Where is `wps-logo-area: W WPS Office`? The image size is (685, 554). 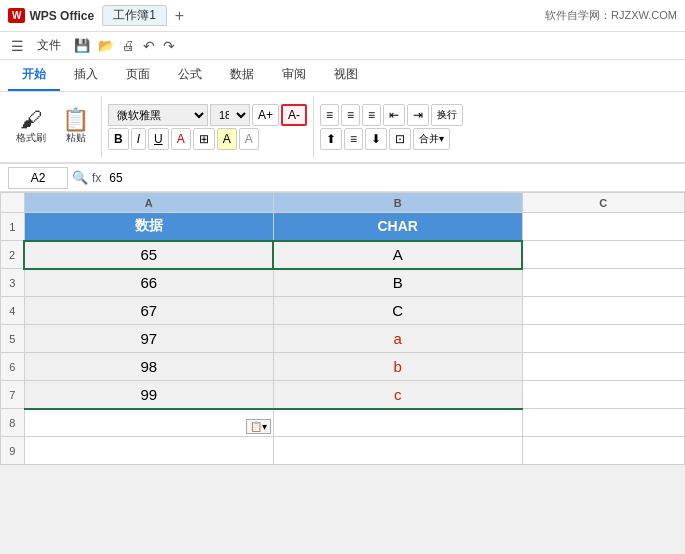 wps-logo-area: W WPS Office is located at coordinates (51, 16).